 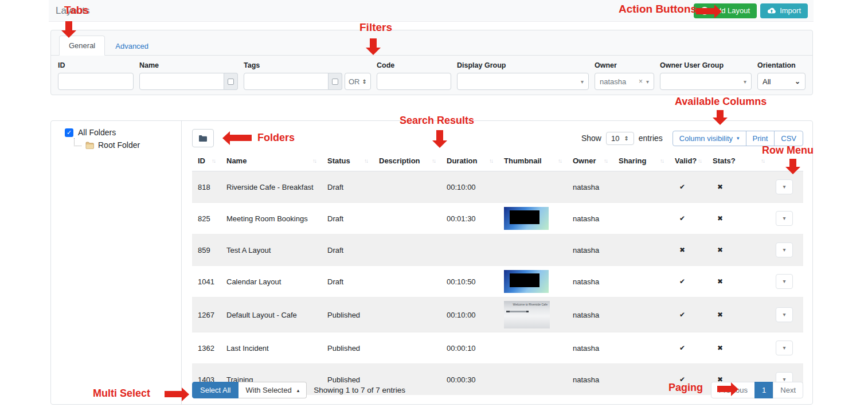 What do you see at coordinates (498, 349) in the screenshot?
I see `table-row: 1362 Last Incident Published 00:00:10 na…` at bounding box center [498, 349].